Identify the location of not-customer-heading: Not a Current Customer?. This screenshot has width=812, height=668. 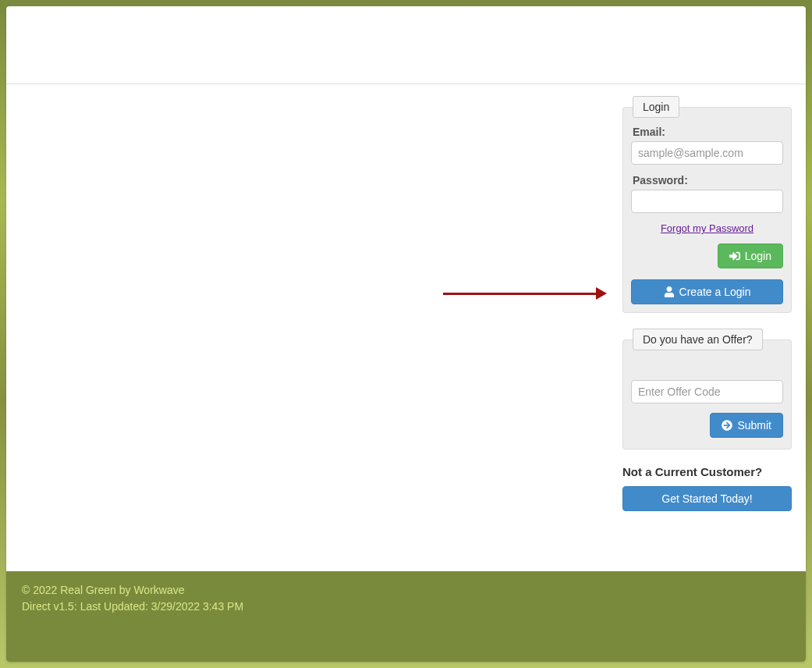
(707, 471).